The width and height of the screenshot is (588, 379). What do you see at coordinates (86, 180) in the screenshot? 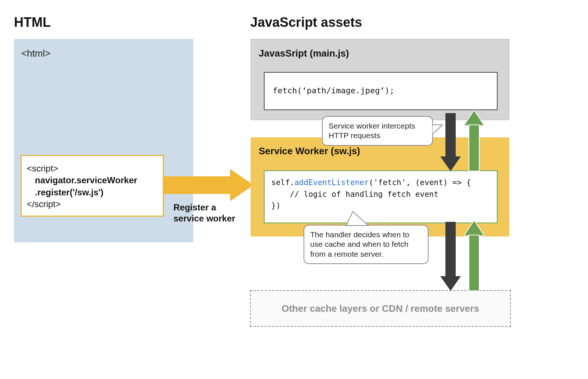
I see `script-line1: navigator.serviceWorker` at bounding box center [86, 180].